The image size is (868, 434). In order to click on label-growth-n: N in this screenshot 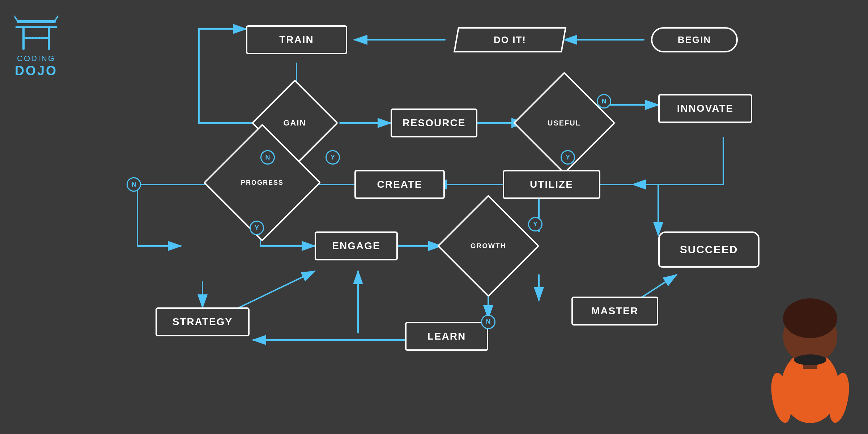, I will do `click(488, 322)`.